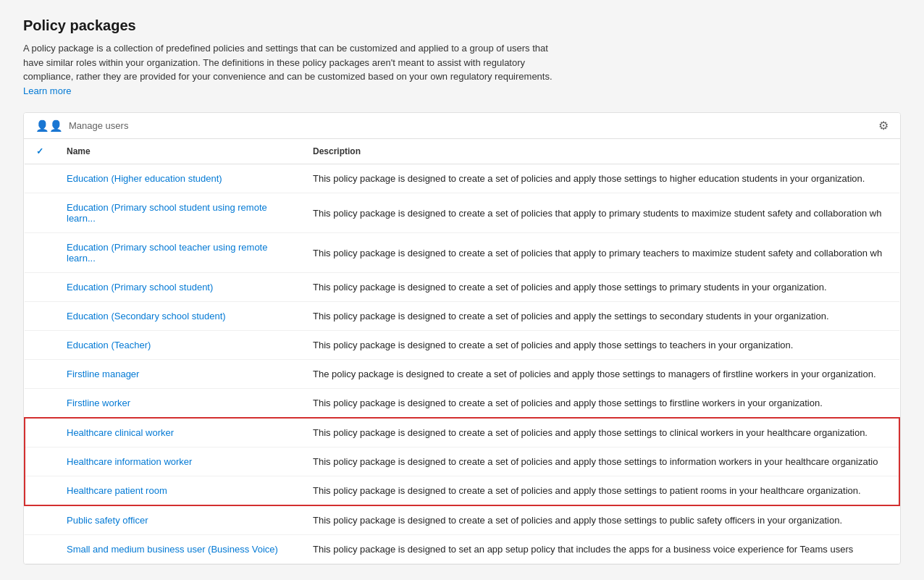 The image size is (924, 580). I want to click on description-column-header: Description, so click(600, 152).